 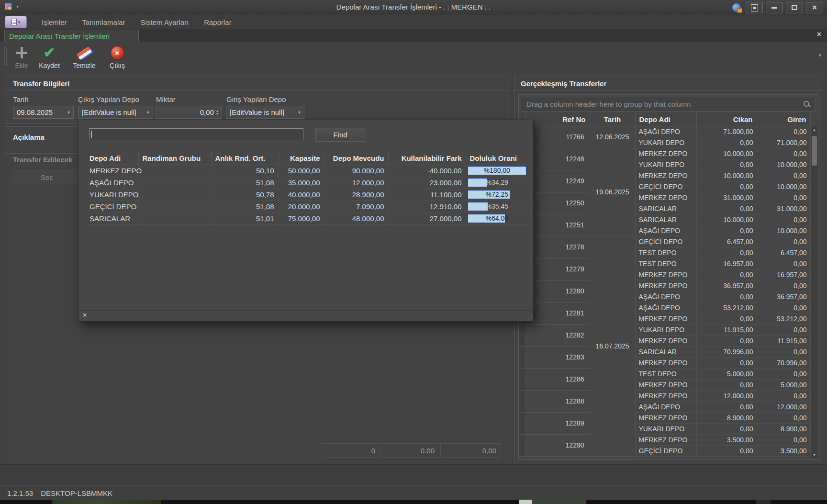 What do you see at coordinates (664, 219) in the screenshot?
I see `transfer-row: 12251SARICALAR10.000,000,00` at bounding box center [664, 219].